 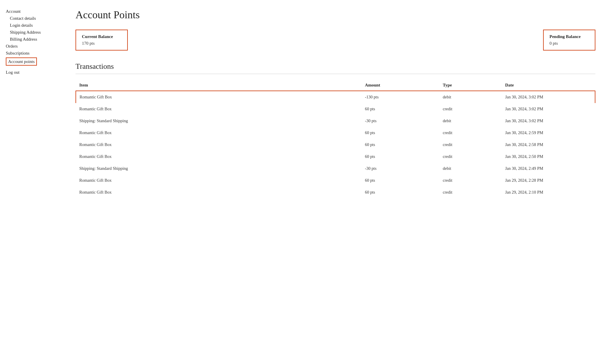 I want to click on pending-balance-card: Pending Balance 0 pts, so click(x=569, y=40).